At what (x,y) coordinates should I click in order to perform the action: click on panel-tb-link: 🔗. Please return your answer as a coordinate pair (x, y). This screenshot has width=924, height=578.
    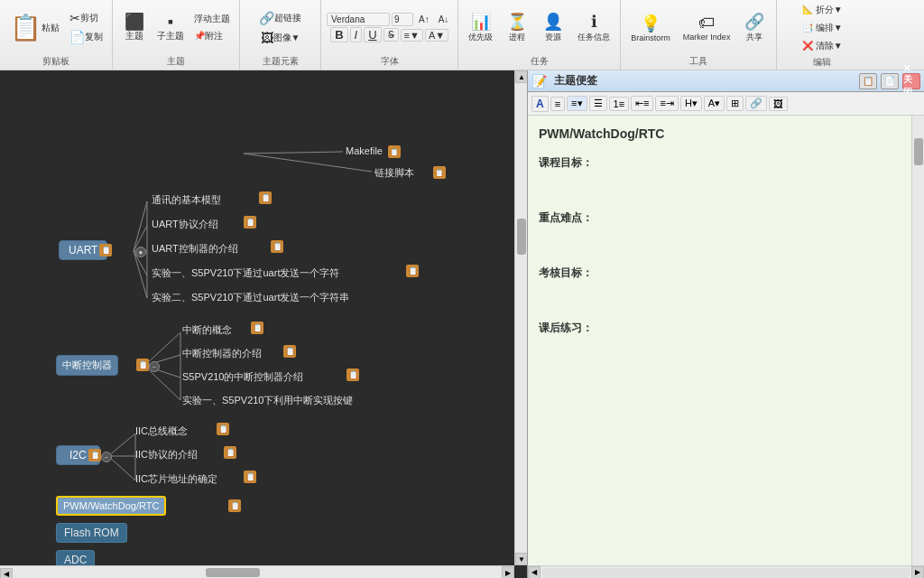
    Looking at the image, I should click on (756, 103).